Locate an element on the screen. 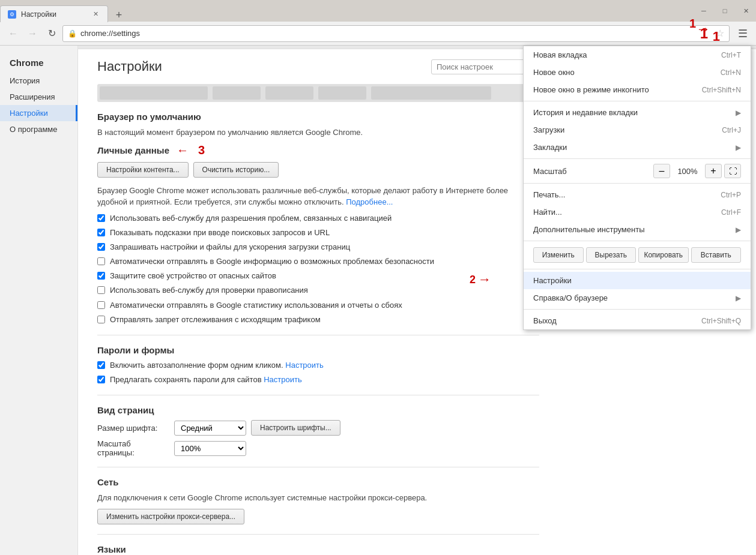 This screenshot has width=756, height=555. font-size-label: Размер шрифта: is located at coordinates (133, 428).